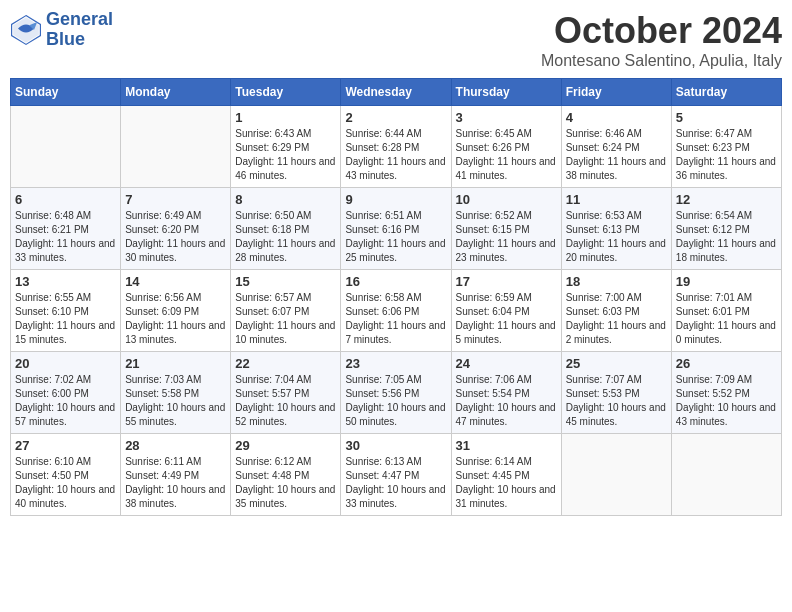 The height and width of the screenshot is (612, 792). Describe the element at coordinates (62, 30) in the screenshot. I see `logo: General Blue` at that location.